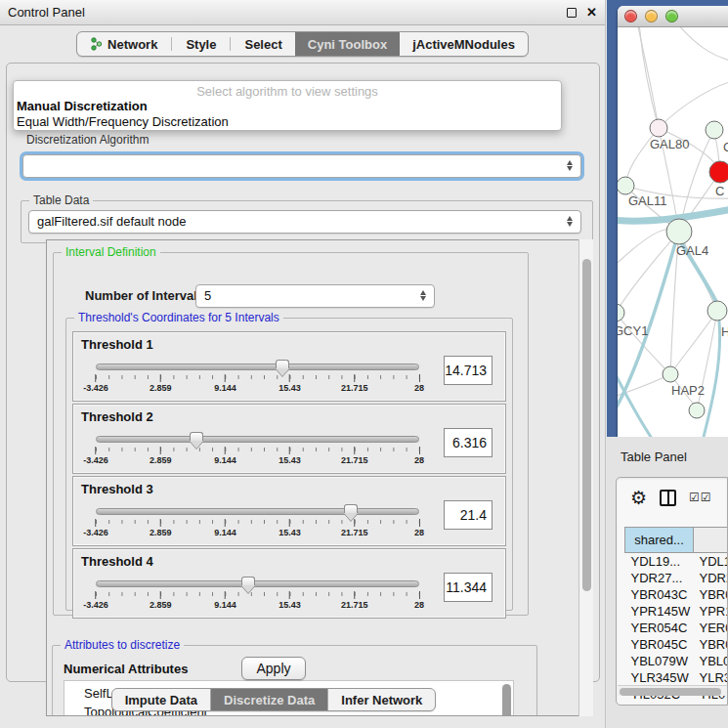 Image resolution: width=728 pixels, height=728 pixels. Describe the element at coordinates (660, 661) in the screenshot. I see `table-cell: YBL079W` at that location.